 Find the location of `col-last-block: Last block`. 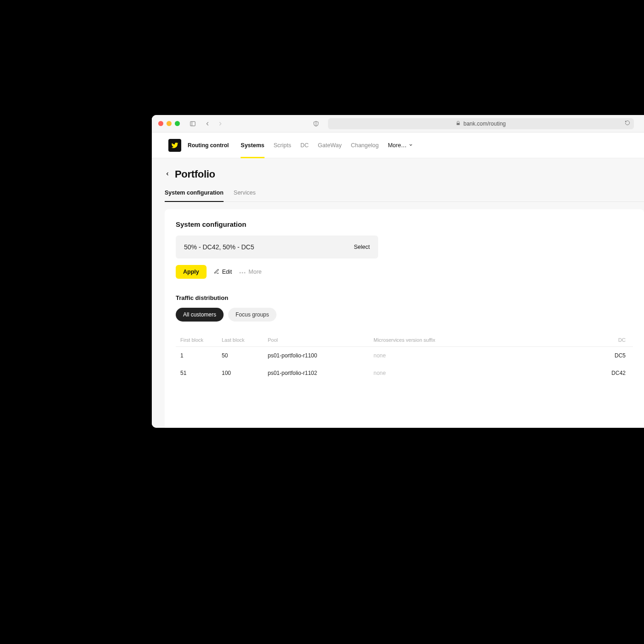

col-last-block: Last block is located at coordinates (240, 340).